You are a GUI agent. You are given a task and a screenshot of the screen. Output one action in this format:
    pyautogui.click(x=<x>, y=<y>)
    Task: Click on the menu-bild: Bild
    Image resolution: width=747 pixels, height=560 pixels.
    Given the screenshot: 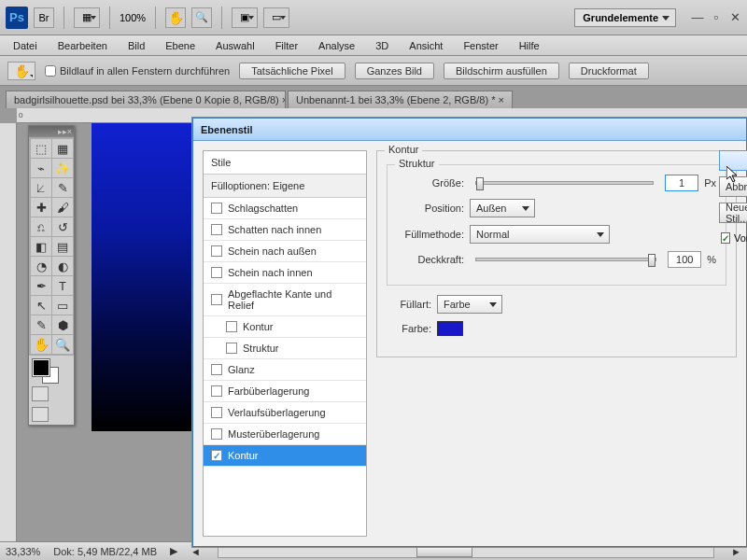 What is the action you would take?
    pyautogui.click(x=136, y=46)
    